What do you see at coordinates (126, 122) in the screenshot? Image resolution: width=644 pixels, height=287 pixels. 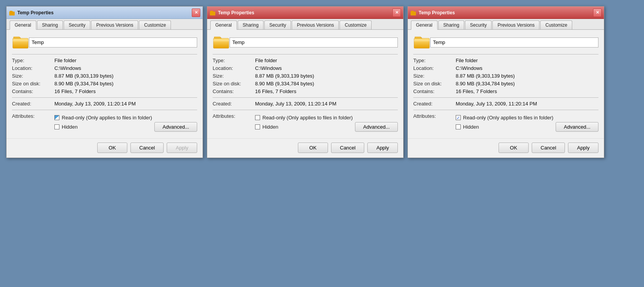 I see `attributes-controls: Read-only (Only applies to files in fold…` at bounding box center [126, 122].